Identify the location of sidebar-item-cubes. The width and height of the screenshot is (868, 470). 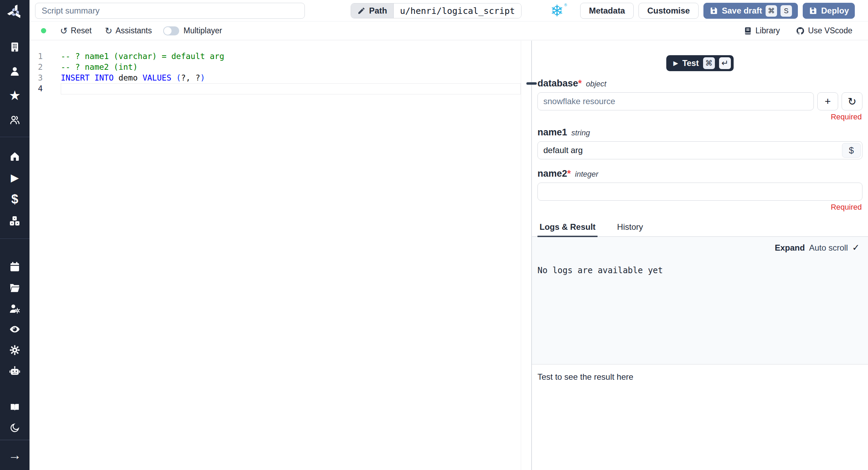
(15, 221).